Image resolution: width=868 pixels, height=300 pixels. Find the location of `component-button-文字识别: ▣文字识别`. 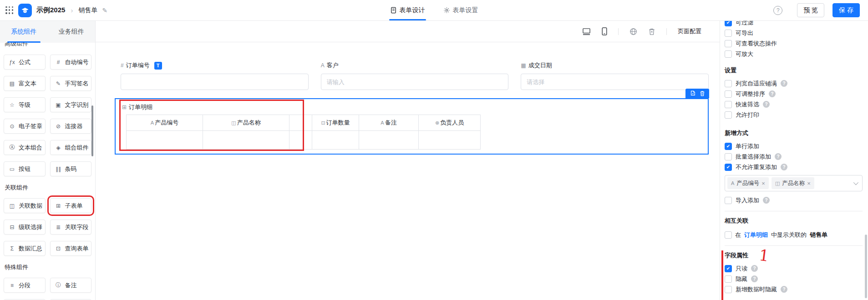

component-button-文字识别: ▣文字识别 is located at coordinates (71, 105).